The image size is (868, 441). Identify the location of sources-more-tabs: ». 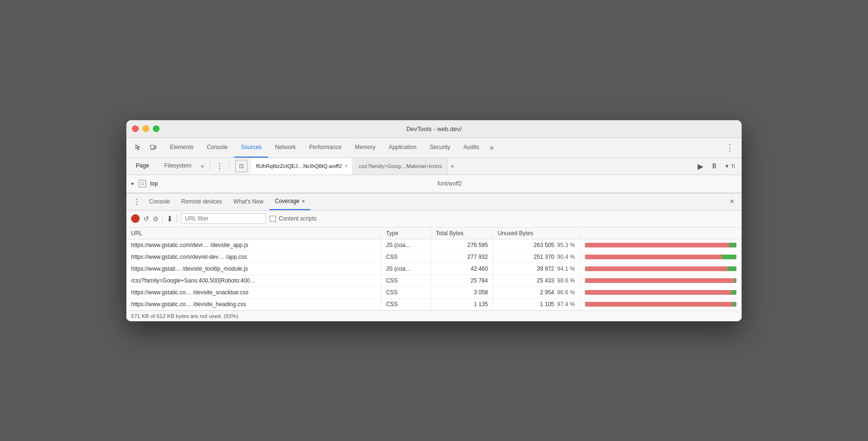
(203, 166).